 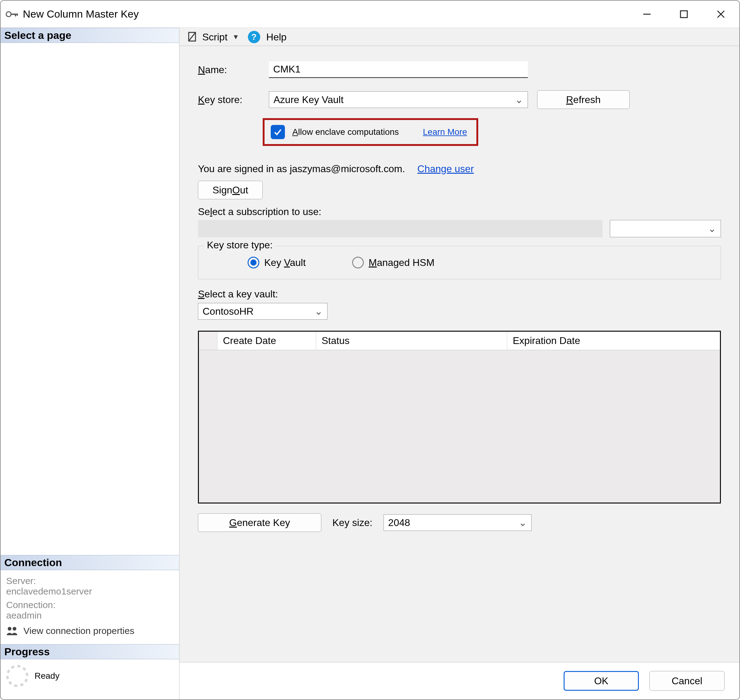 What do you see at coordinates (239, 245) in the screenshot?
I see `keystore-type-legend: Key store type:` at bounding box center [239, 245].